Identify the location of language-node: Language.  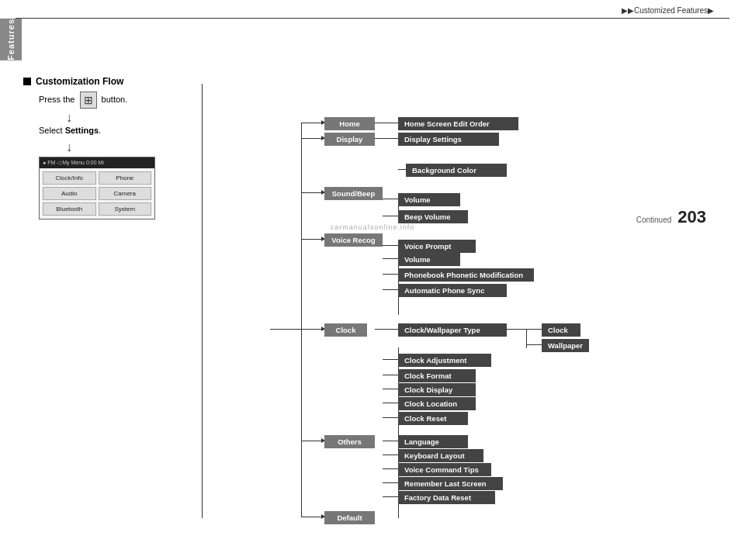
(433, 442).